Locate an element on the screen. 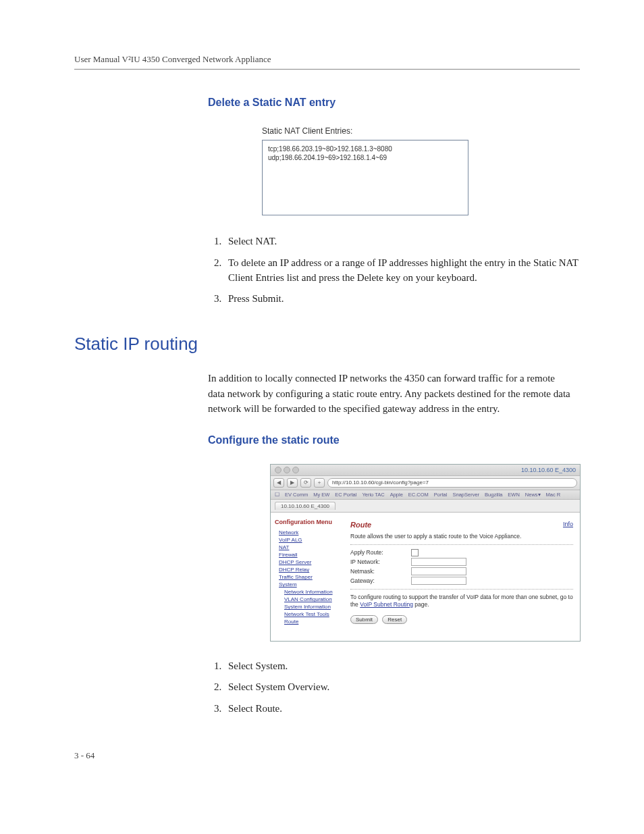  bookmark-item: Bugzilla is located at coordinates (493, 494).